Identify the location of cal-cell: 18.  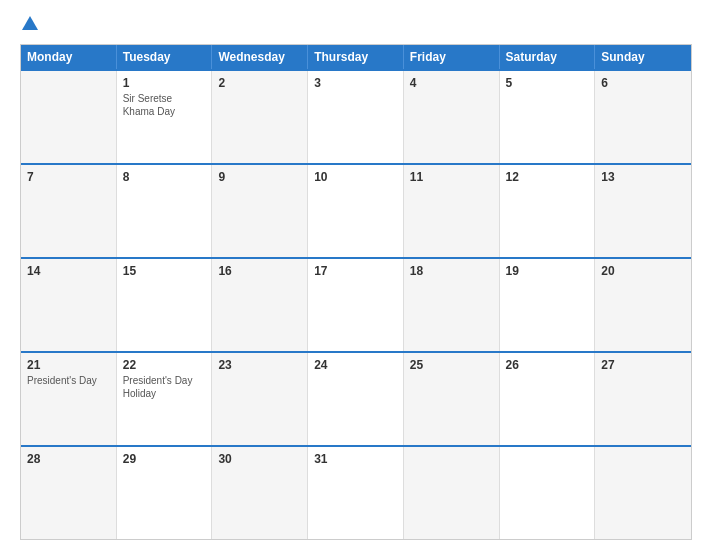
(452, 305).